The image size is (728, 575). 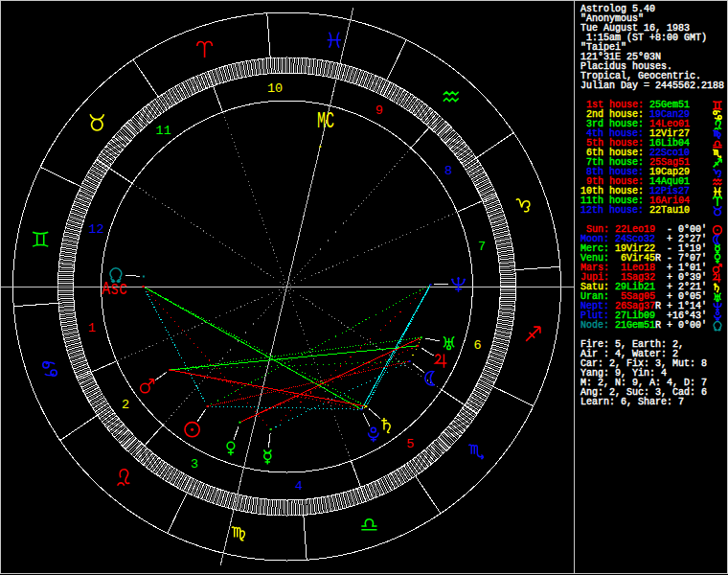 I want to click on svg-text: 9, so click(x=379, y=111).